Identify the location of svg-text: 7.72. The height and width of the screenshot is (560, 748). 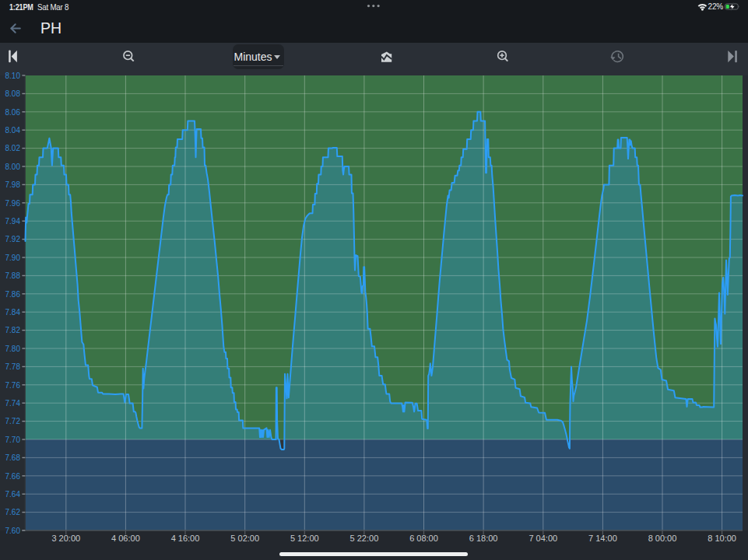
(13, 422).